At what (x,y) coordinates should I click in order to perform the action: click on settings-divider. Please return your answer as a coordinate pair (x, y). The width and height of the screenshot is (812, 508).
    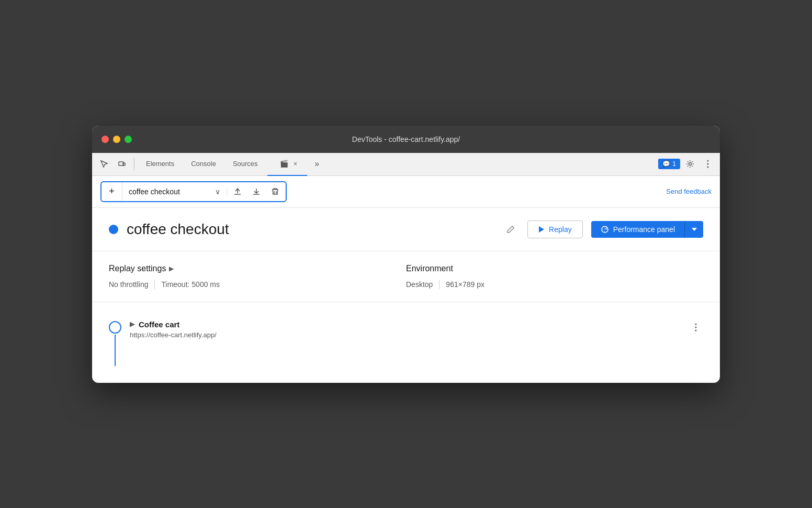
    Looking at the image, I should click on (155, 284).